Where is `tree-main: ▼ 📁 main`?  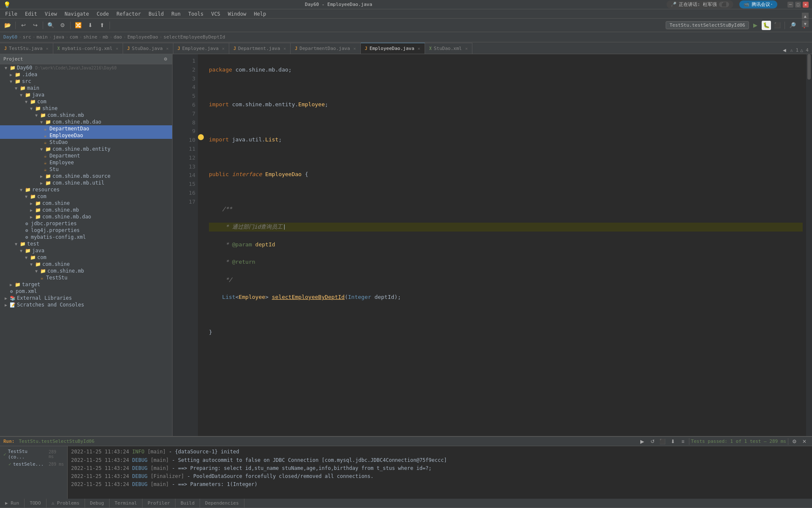 tree-main: ▼ 📁 main is located at coordinates (86, 88).